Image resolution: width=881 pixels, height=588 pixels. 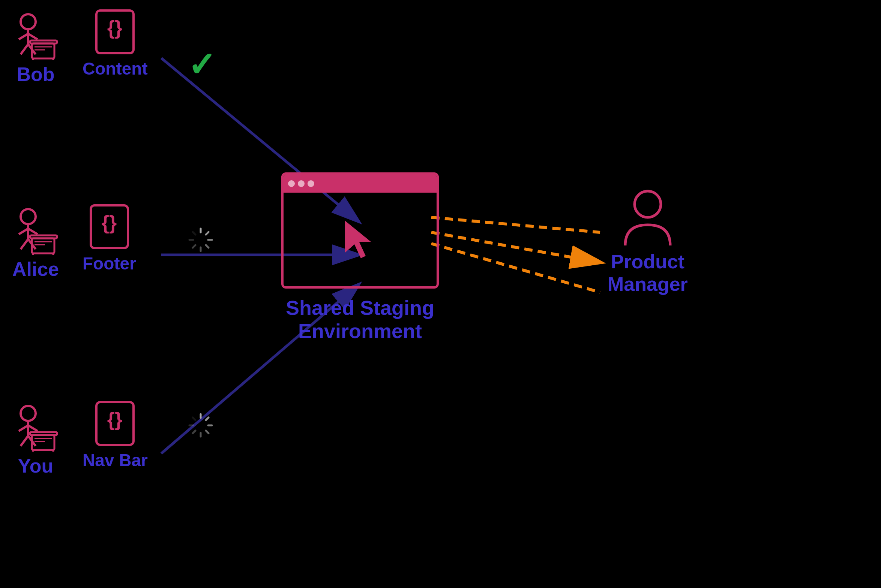 What do you see at coordinates (36, 269) in the screenshot?
I see `alice-label: Alice` at bounding box center [36, 269].